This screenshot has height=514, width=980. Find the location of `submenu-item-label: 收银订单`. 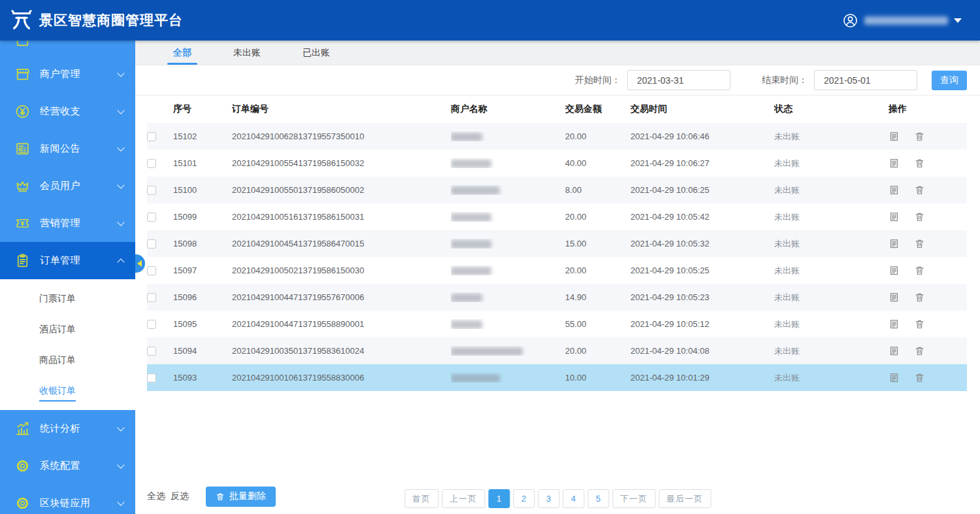

submenu-item-label: 收银订单 is located at coordinates (57, 394).